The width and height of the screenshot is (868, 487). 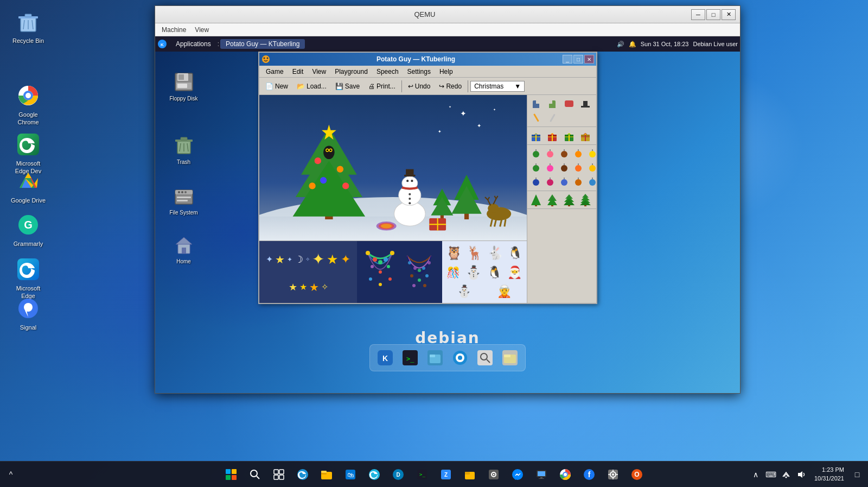 What do you see at coordinates (470, 475) in the screenshot?
I see `taskbar-folder-app` at bounding box center [470, 475].